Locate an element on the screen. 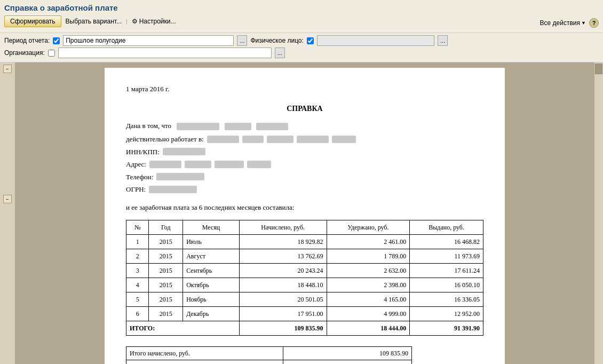  top-right-actions: Все действия ▼ ? is located at coordinates (569, 23).